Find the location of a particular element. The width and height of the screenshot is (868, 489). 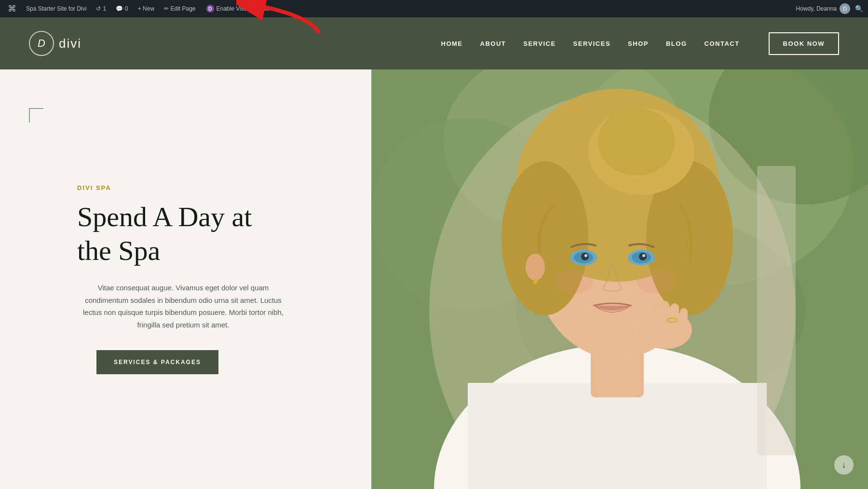

nav-links: HOME ABOUT SERVICE SERVICES SHOP BLOG CO… is located at coordinates (590, 43).